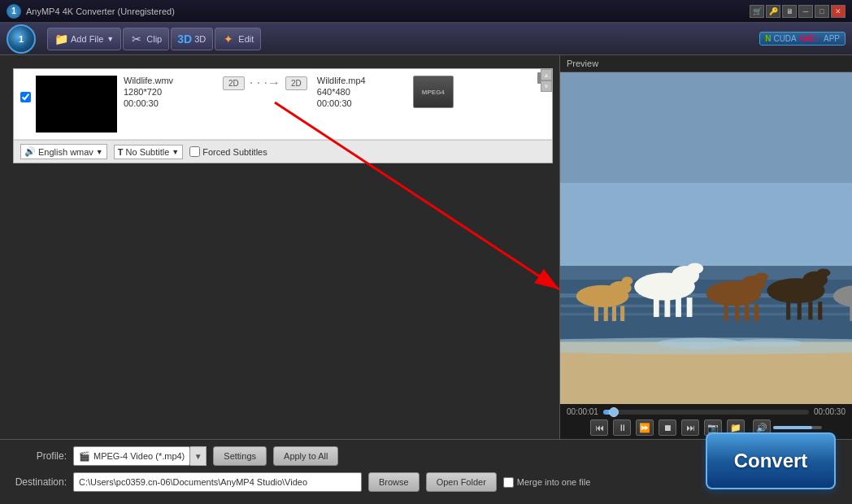 This screenshot has width=852, height=504. I want to click on titlebar-cart-icon: 🛒, so click(757, 11).